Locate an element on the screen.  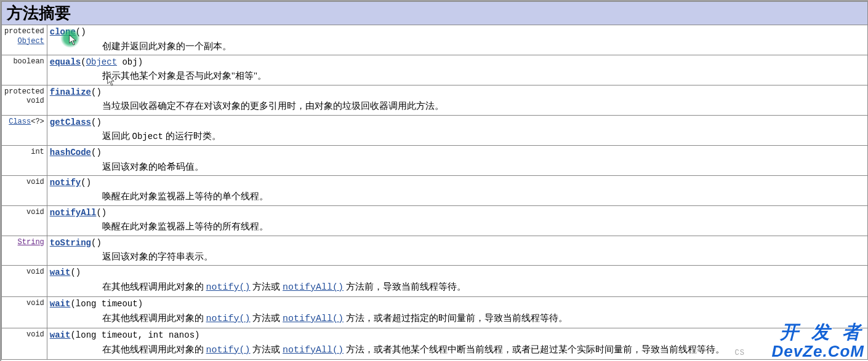
params-plain: long timeout is located at coordinates (107, 304).